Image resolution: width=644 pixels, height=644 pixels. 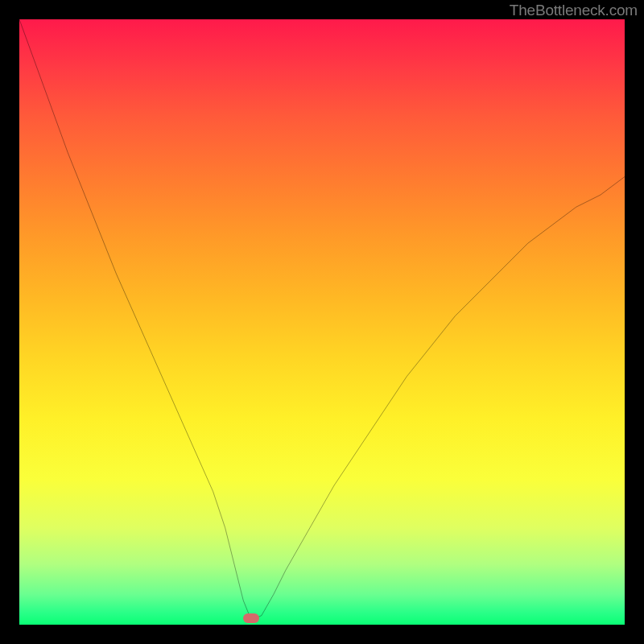 What do you see at coordinates (573, 10) in the screenshot?
I see `watermark-text: TheBottleneck.com` at bounding box center [573, 10].